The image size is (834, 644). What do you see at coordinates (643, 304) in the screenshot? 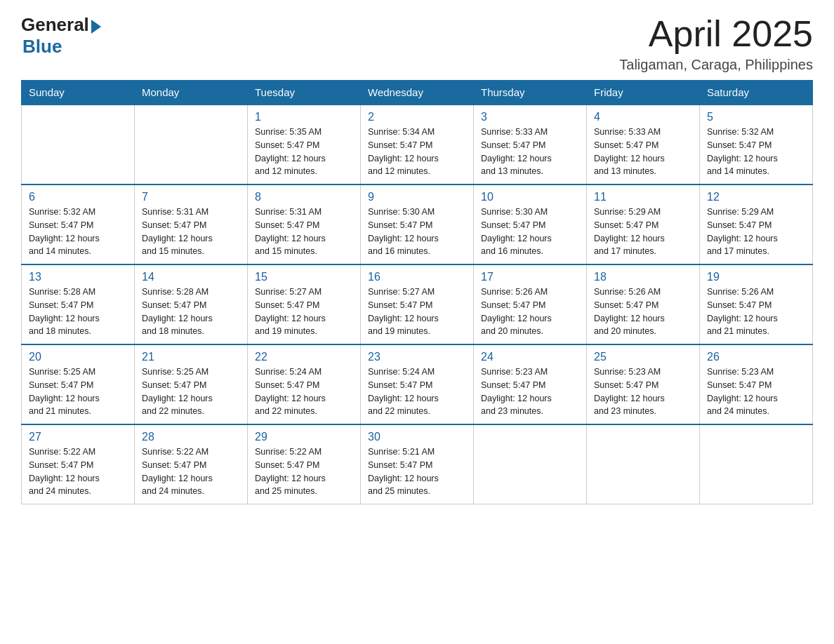
I see `calendar-cell: 18Sunrise: 5:26 AM Sunset: 5:47 PM Dayli…` at bounding box center [643, 304].